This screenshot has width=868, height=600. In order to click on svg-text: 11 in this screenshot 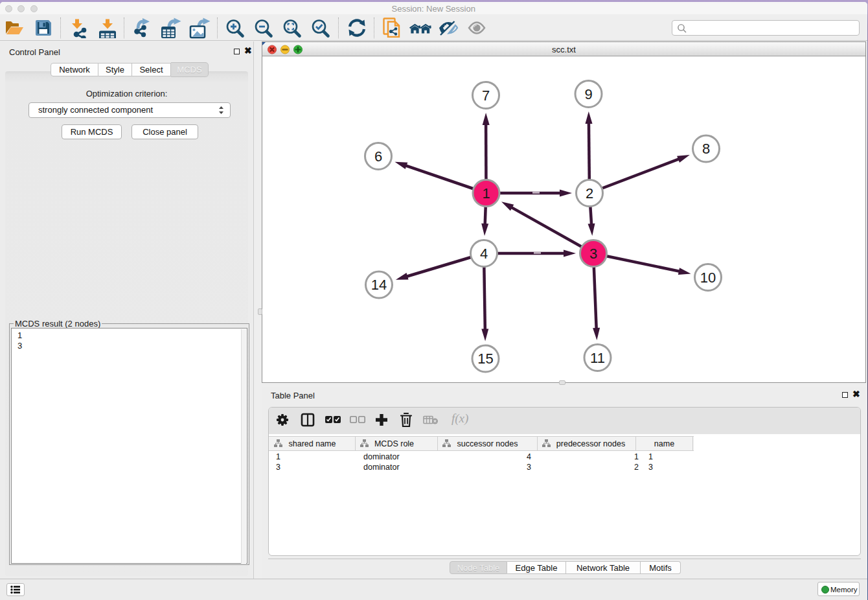, I will do `click(597, 358)`.